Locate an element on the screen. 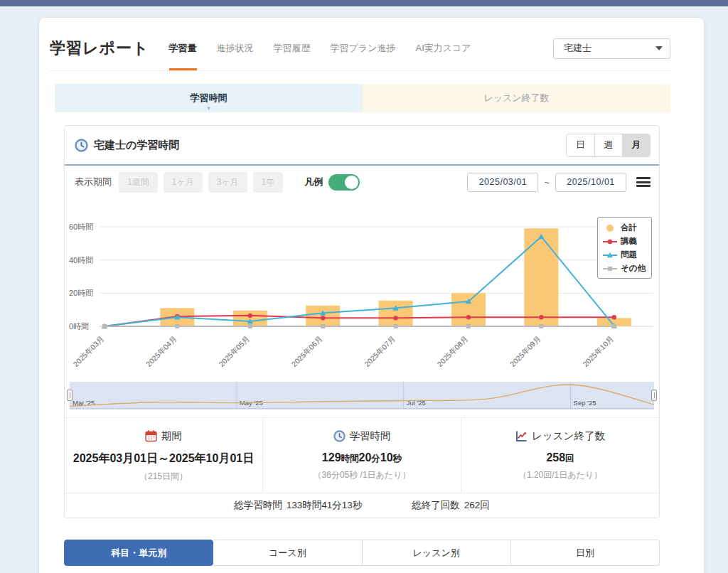 Image resolution: width=728 pixels, height=573 pixels. total-study-time: 総学習時間133時間41分13秒 is located at coordinates (298, 505).